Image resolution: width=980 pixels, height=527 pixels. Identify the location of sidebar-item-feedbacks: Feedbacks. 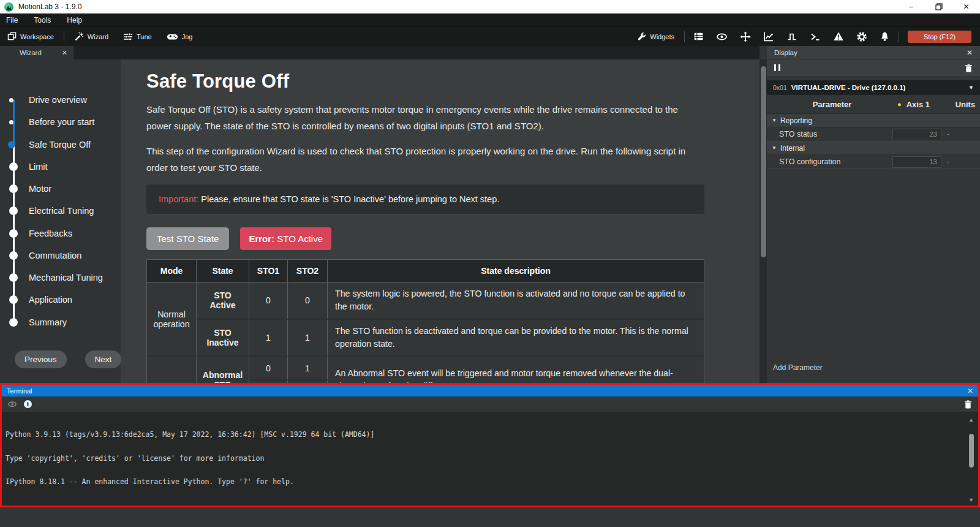
(60, 233).